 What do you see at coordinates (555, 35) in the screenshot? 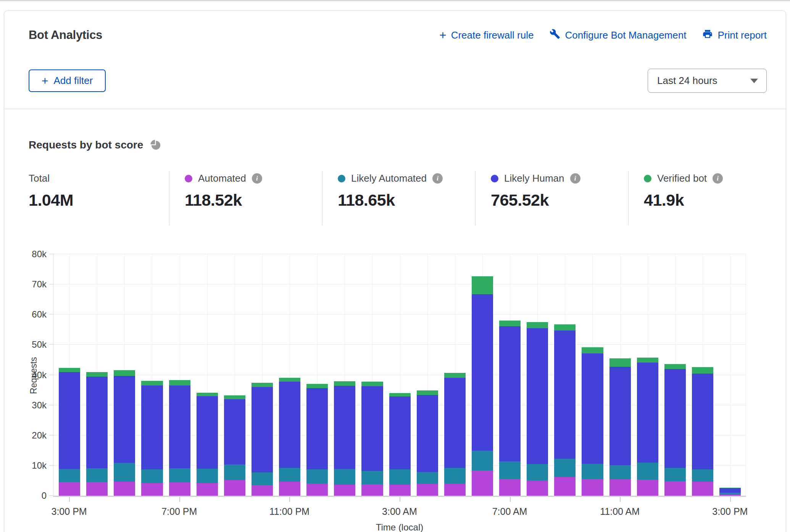
I see `wrench-icon` at bounding box center [555, 35].